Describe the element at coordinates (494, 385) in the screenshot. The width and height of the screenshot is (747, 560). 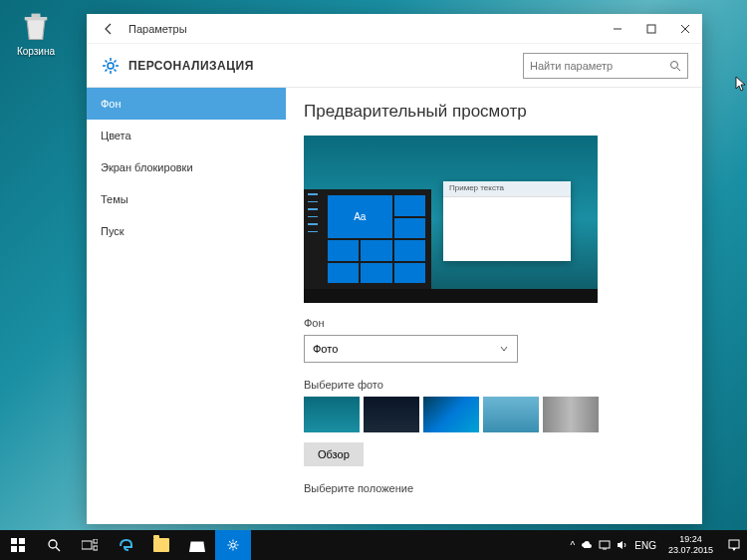
I see `choose-photo-label: Выберите фото` at that location.